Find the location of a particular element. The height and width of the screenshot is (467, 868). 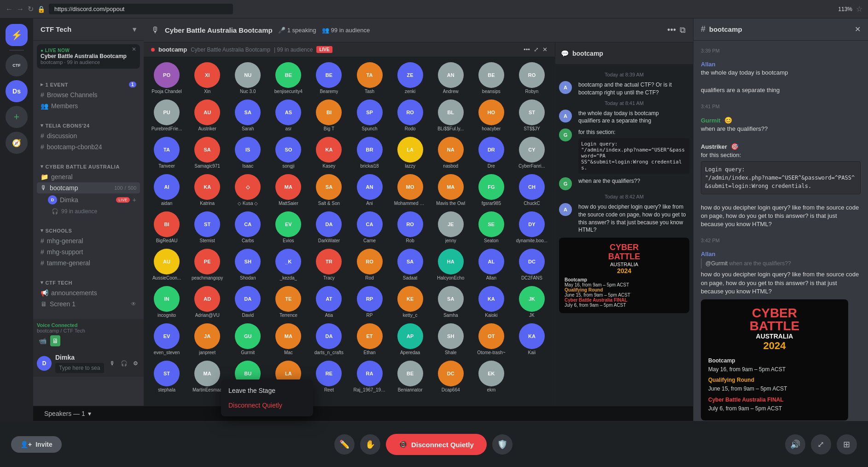

participant-item: RO Rodo is located at coordinates (410, 115).